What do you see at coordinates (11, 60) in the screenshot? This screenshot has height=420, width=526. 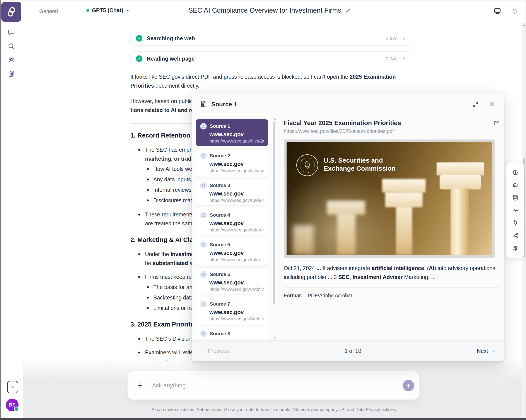 I see `sidebar-item-agents` at bounding box center [11, 60].